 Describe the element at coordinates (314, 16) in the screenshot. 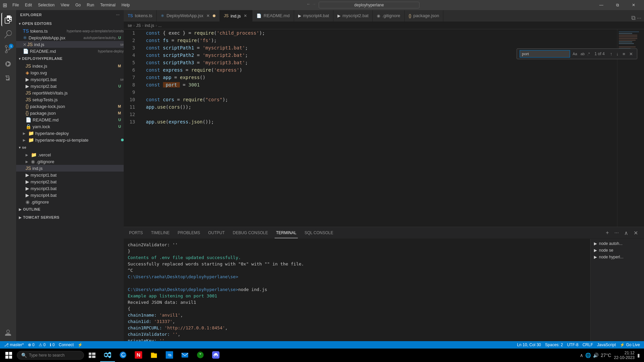

I see `tab-myscript4: ▶ myscript4.bat` at that location.